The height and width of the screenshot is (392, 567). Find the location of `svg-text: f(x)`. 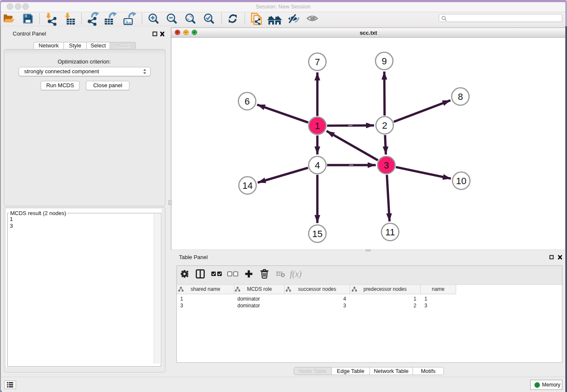

svg-text: f(x) is located at coordinates (296, 274).